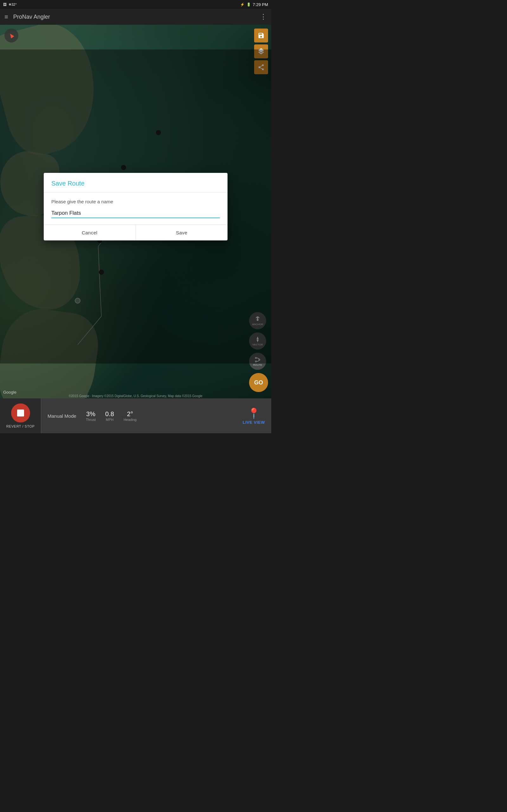  I want to click on save-route-dialog: Save Route Please give the route a name …, so click(135, 207).